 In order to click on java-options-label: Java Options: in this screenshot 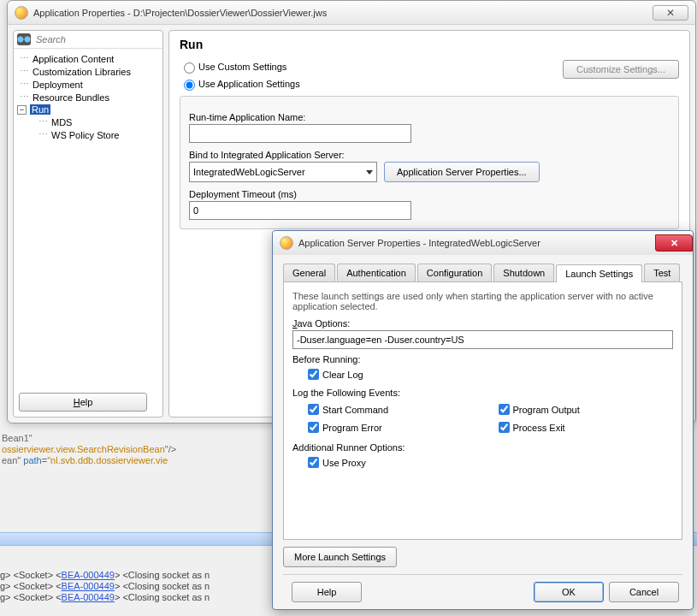, I will do `click(482, 323)`.